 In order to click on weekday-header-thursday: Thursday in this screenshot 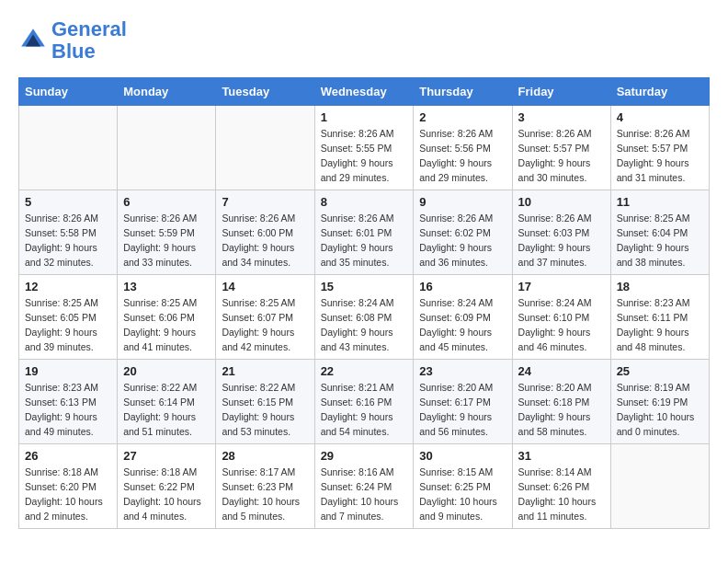, I will do `click(463, 92)`.